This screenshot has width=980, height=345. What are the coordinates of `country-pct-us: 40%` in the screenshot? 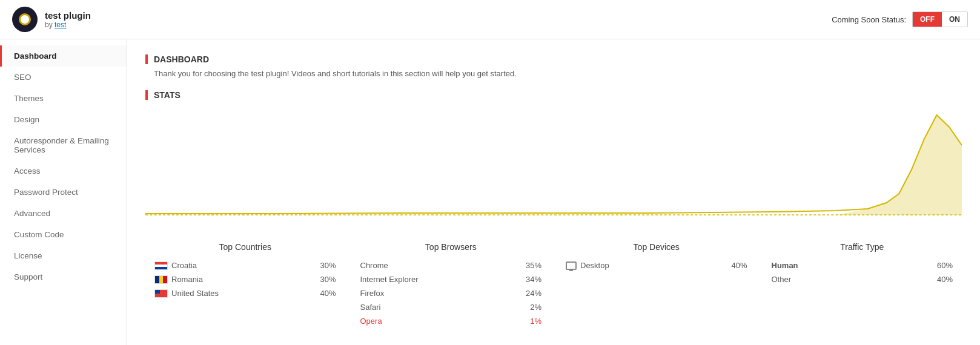 It's located at (328, 293).